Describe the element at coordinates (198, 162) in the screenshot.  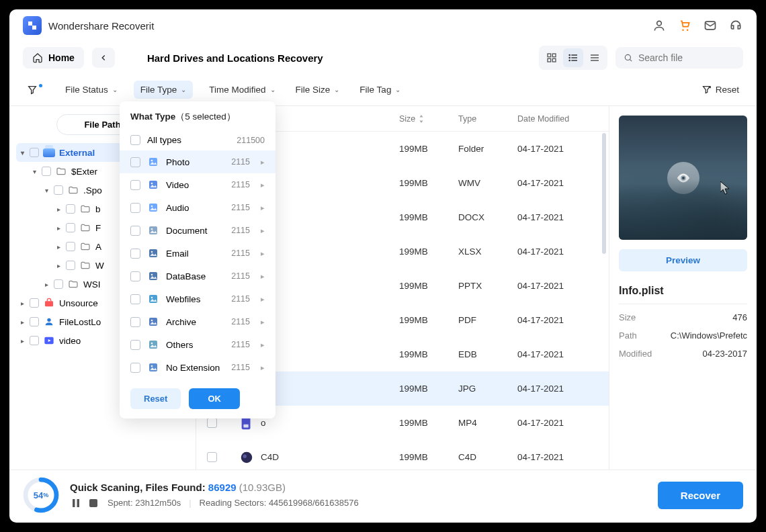
I see `type-option: Photo2115▸` at that location.